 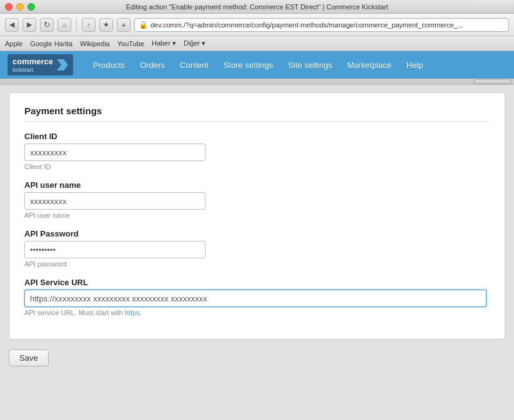 I want to click on client-id-field-group: Client ID Client ID, so click(x=257, y=151).